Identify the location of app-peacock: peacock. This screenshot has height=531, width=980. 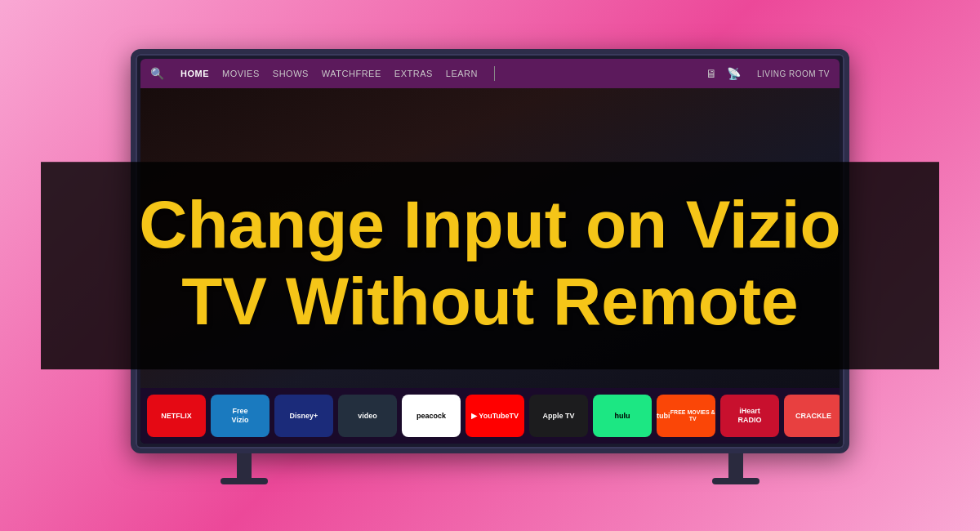
(431, 416).